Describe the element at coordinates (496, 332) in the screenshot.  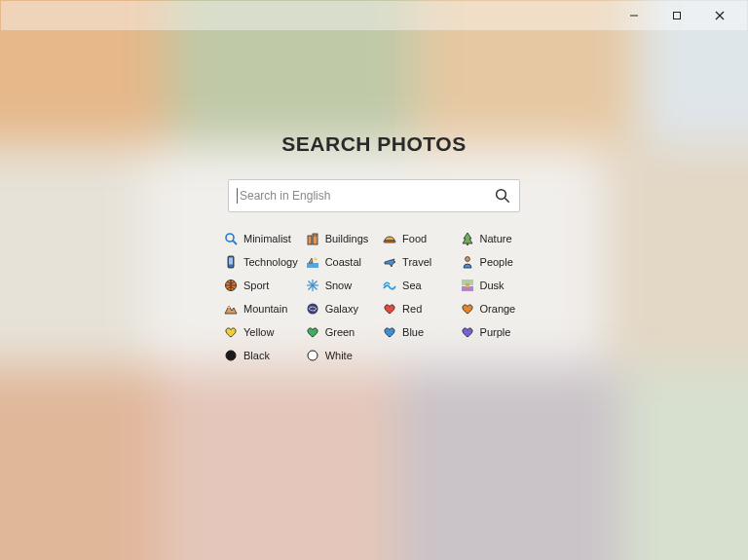
I see `tag-label: Purple` at that location.